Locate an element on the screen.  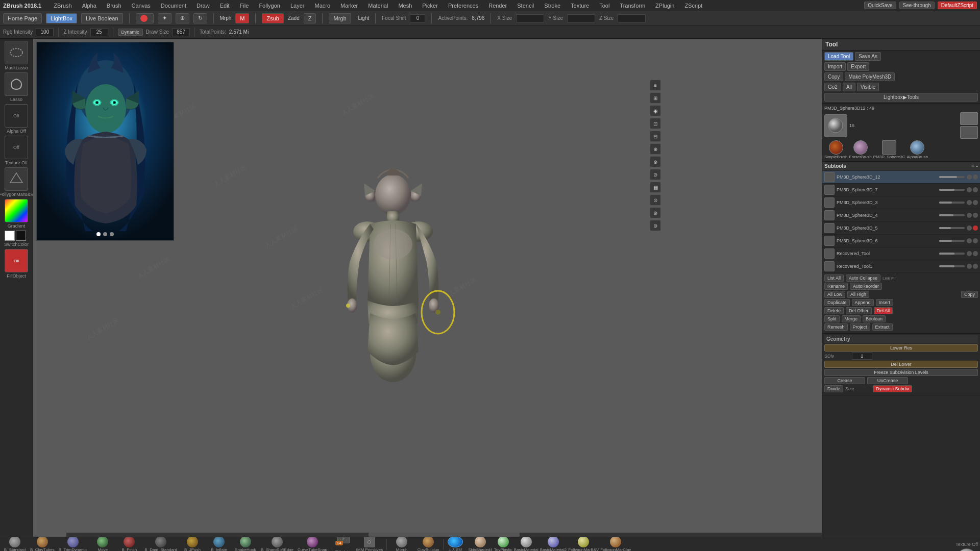
follygon-clay: FollygonMarClay is located at coordinates (616, 544).